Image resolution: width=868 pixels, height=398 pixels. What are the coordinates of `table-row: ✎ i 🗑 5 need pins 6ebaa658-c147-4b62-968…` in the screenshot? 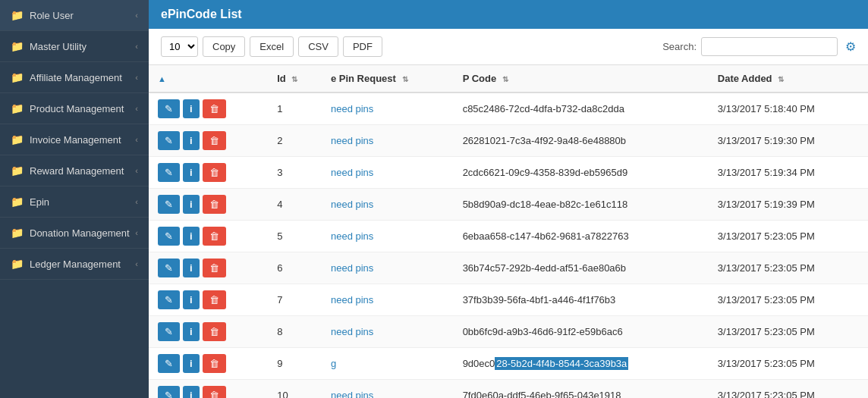 It's located at (508, 237).